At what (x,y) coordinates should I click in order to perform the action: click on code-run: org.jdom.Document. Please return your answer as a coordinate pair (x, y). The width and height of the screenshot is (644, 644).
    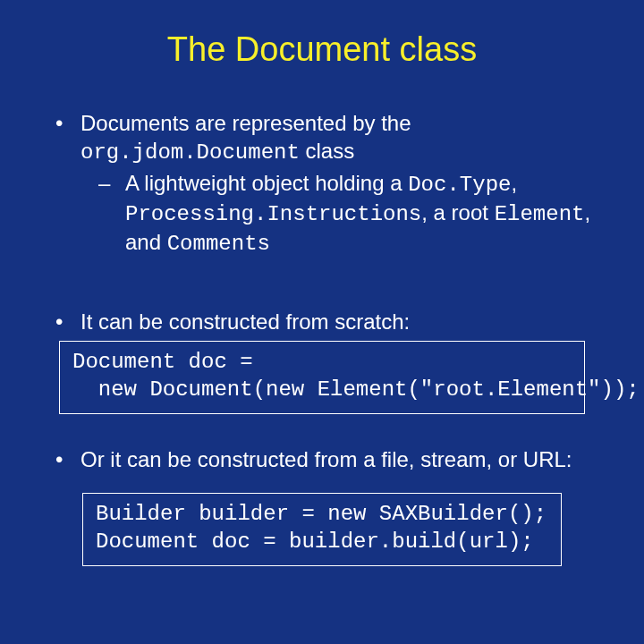
    Looking at the image, I should click on (190, 152).